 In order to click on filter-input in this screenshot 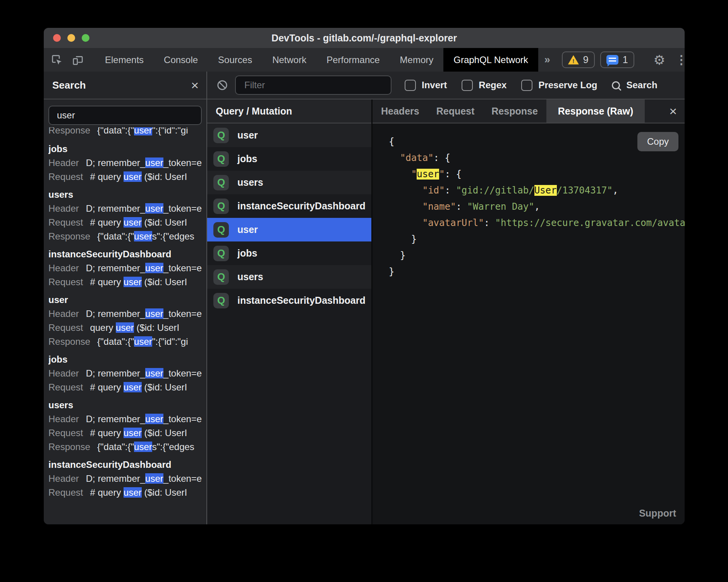, I will do `click(313, 85)`.